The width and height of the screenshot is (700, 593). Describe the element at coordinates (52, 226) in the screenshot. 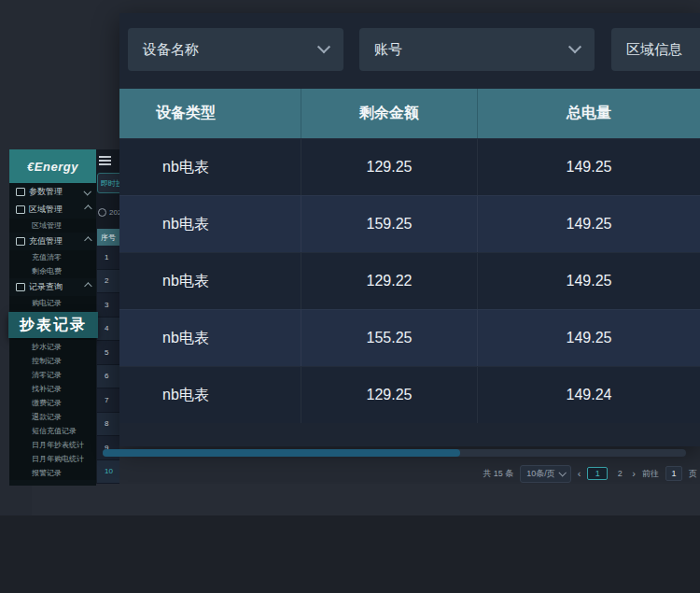

I see `sidebar-item-region-management: 区域管理` at that location.